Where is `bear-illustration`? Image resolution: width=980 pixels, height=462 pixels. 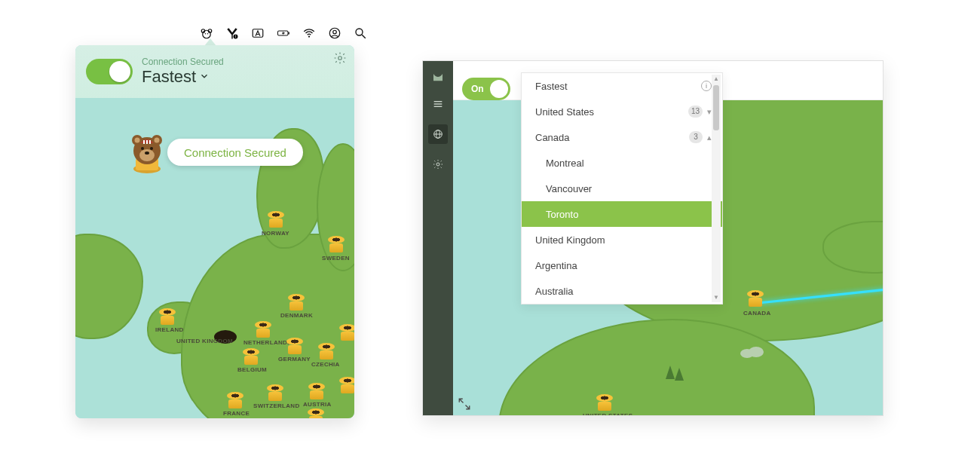
bear-illustration is located at coordinates (147, 152).